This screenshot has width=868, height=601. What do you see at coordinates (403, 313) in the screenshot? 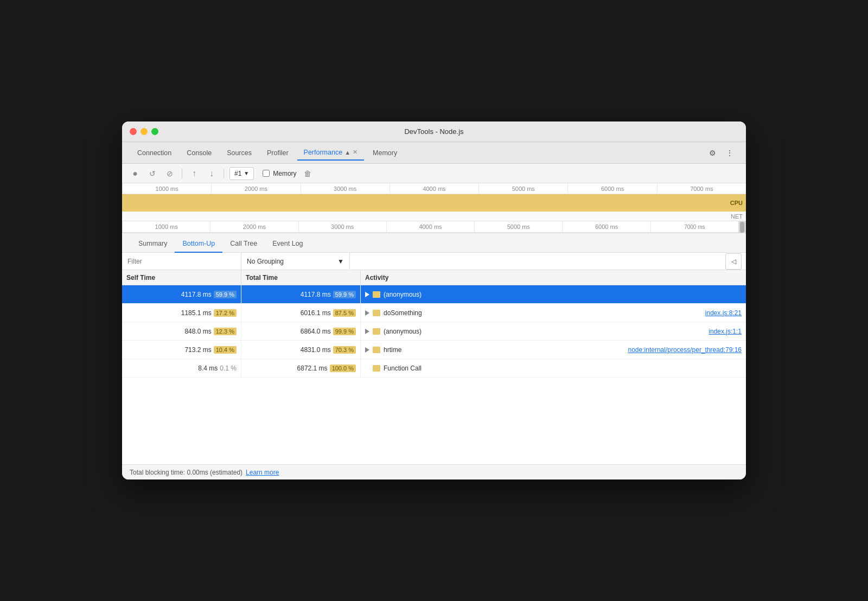
I see `activity-name-1: doSomething` at bounding box center [403, 313].